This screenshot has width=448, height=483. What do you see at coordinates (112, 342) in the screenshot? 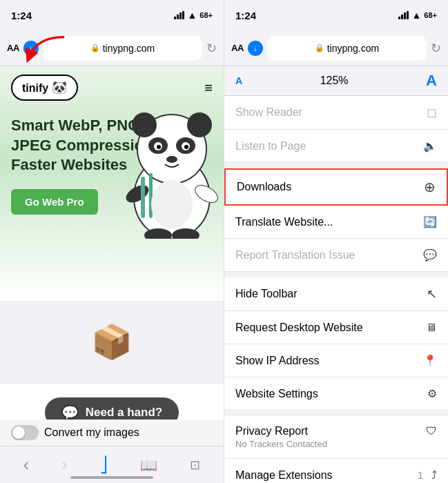
I see `upload-section-left: 📦` at bounding box center [112, 342].